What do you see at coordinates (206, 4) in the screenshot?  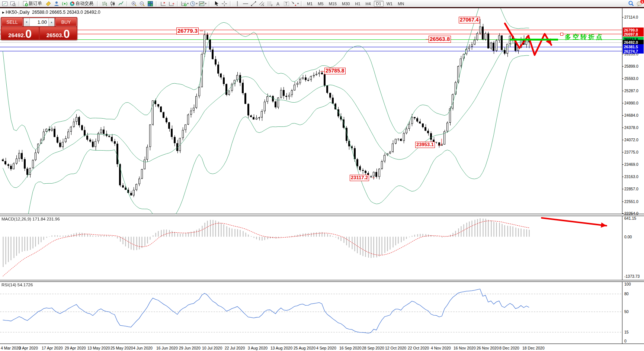 I see `chevron-down-icon: ▾` at bounding box center [206, 4].